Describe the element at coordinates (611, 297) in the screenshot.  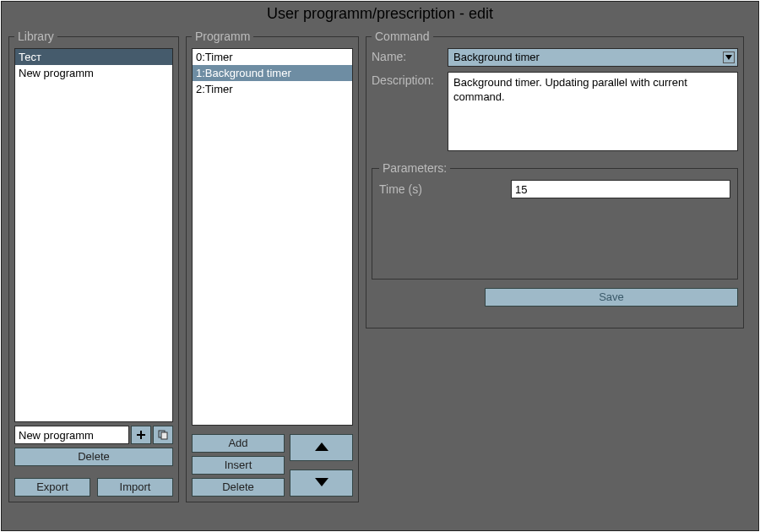
I see `save-button: Save` at that location.